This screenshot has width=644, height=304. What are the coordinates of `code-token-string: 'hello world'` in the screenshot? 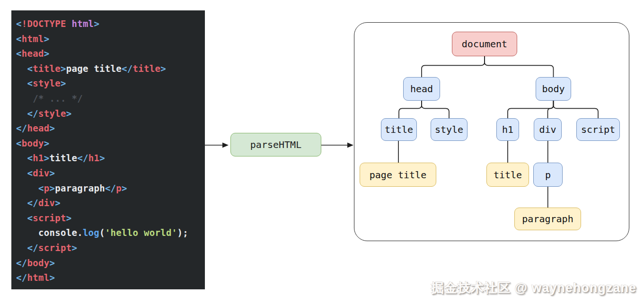 It's located at (141, 233).